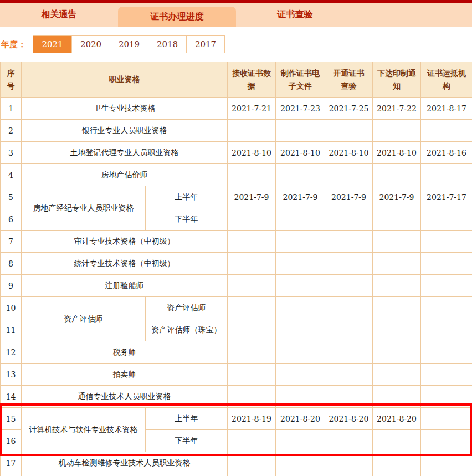 The width and height of the screenshot is (472, 476). Describe the element at coordinates (11, 375) in the screenshot. I see `cell-serial: 13` at that location.